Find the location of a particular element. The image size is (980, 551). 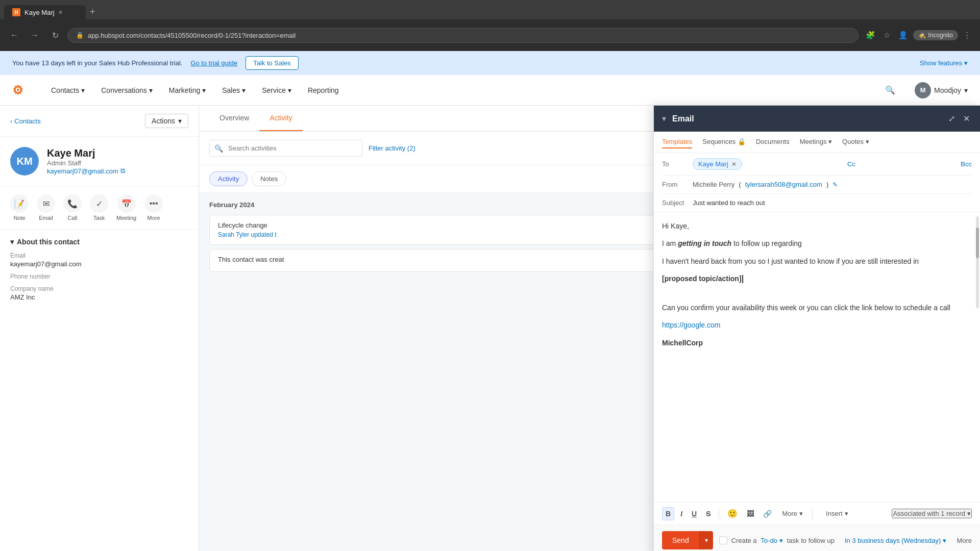

tab-activity: Activity is located at coordinates (281, 118).